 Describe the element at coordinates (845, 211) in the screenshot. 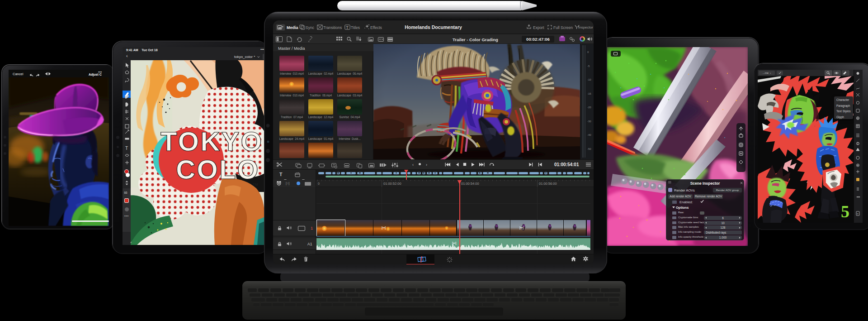

I see `svg-text: 5` at that location.